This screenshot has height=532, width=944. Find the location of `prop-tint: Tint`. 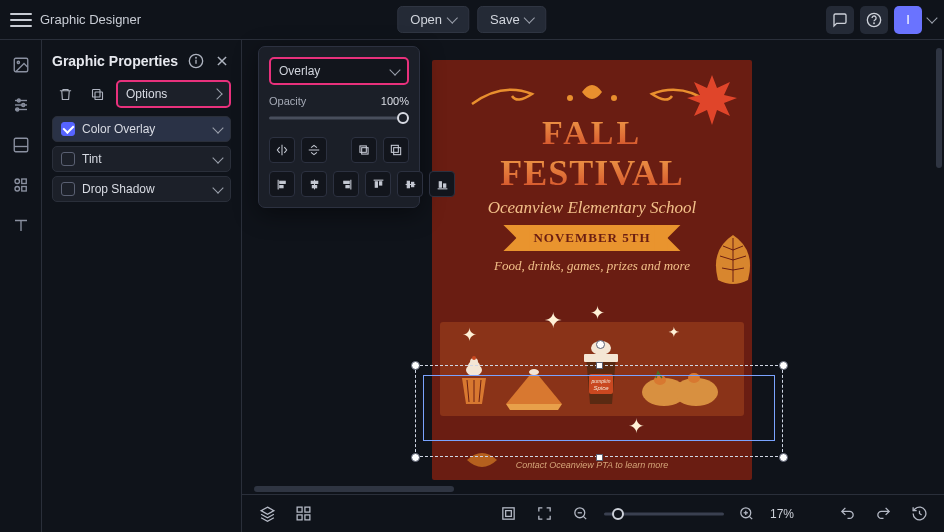

prop-tint: Tint is located at coordinates (142, 159).